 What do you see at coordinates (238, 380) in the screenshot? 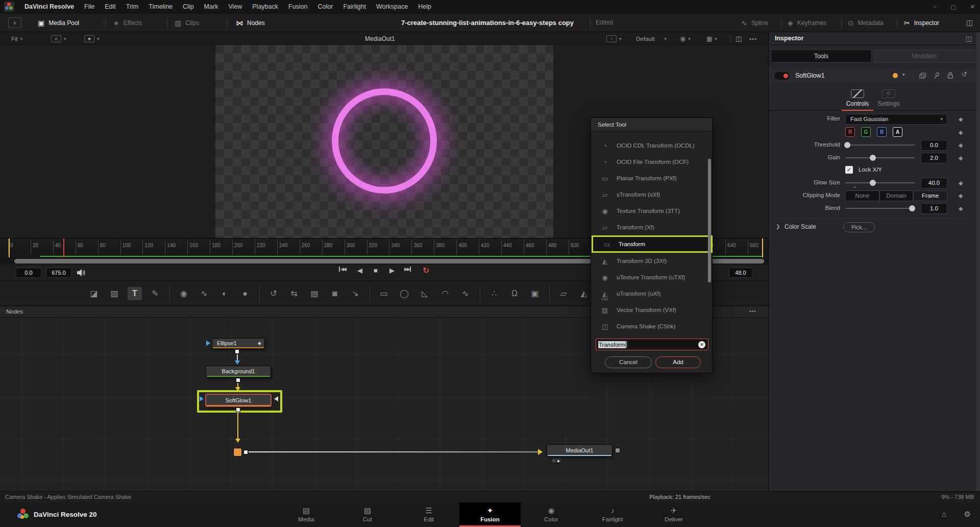
I see `background1-output-connector` at bounding box center [238, 380].